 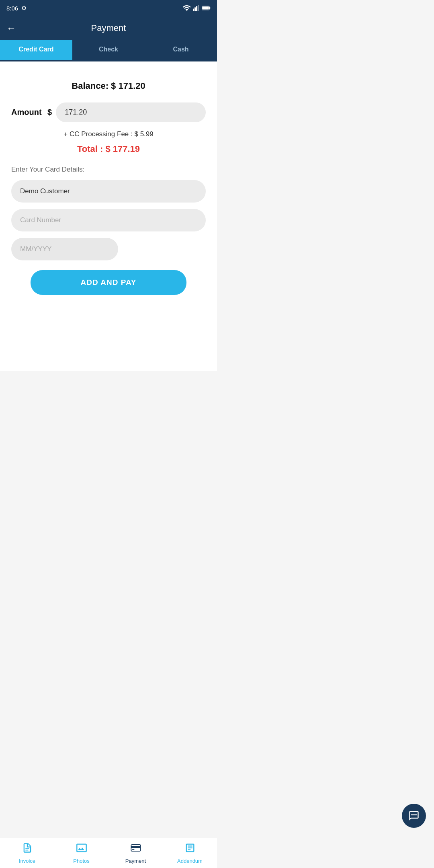 I want to click on gear-icon: ⚙, so click(x=24, y=8).